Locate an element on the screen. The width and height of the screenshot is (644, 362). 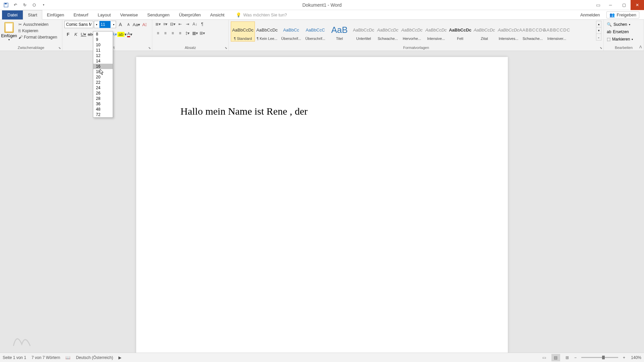
touch-mode-icon is located at coordinates (34, 5).